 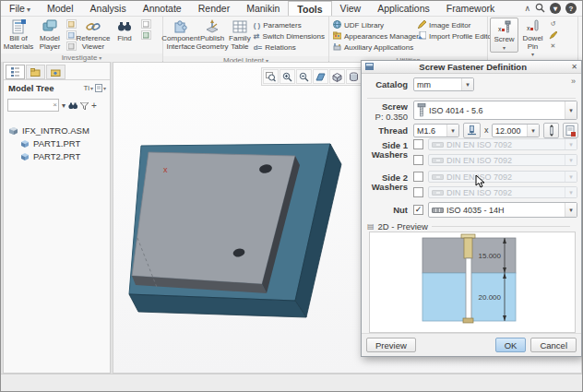 I want to click on nut-select: ISO 4035 - 14H ▾, so click(x=503, y=210).